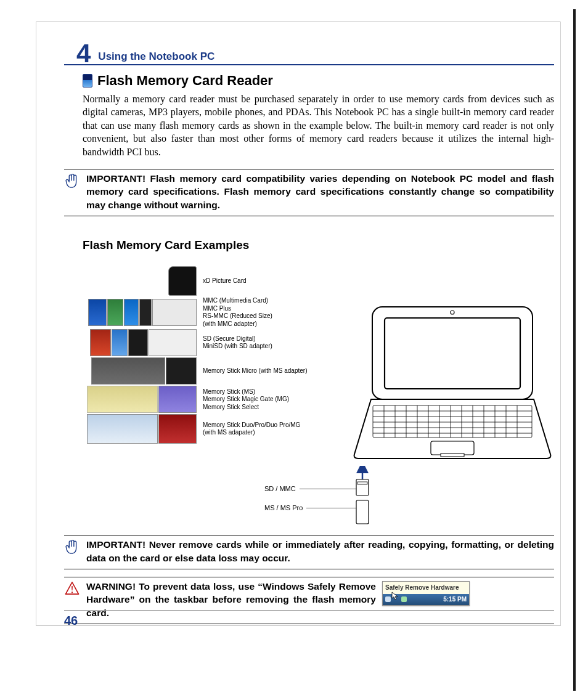 This screenshot has height=700, width=588. What do you see at coordinates (71, 621) in the screenshot?
I see `page-number: 46` at bounding box center [71, 621].